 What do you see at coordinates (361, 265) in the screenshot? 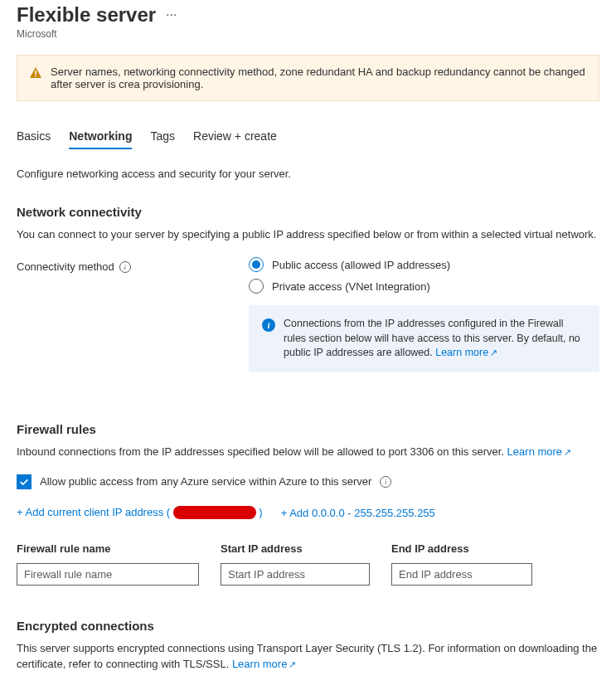
I see `radio-public-access-label: Public access (allowed IP addresses)` at bounding box center [361, 265].